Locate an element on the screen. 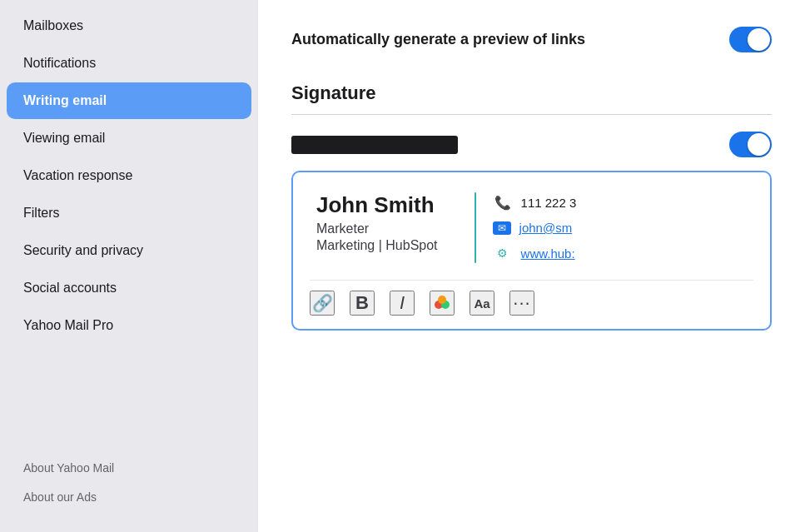 This screenshot has height=532, width=805. link-preview-toggle is located at coordinates (751, 40).